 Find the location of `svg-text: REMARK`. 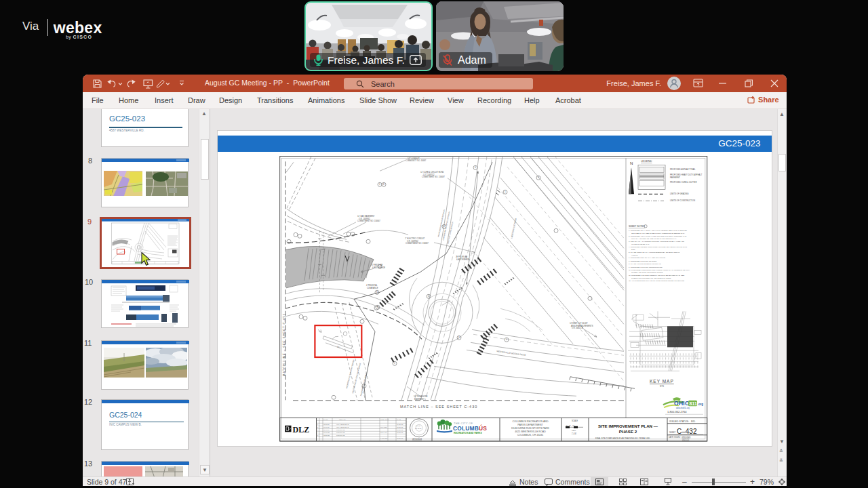

svg-text: REMARK is located at coordinates (342, 419).